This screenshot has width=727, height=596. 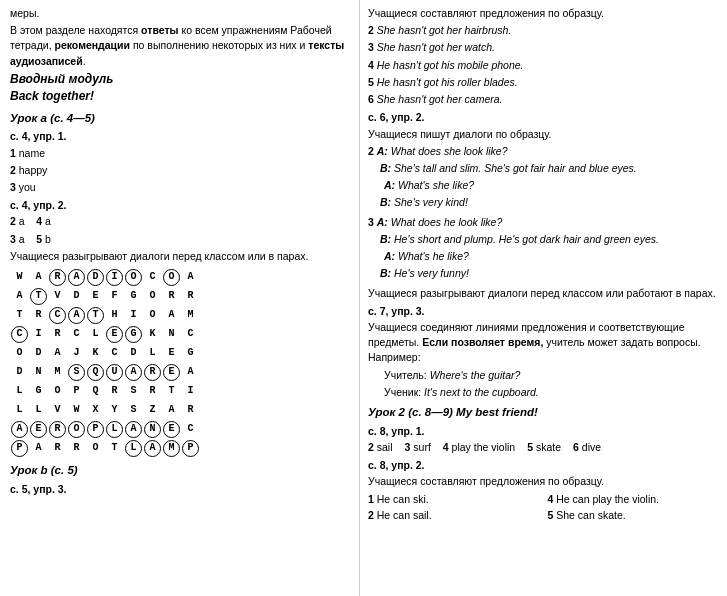 I want to click on teacher-example: Учитель: Where's the guitar? Ученик: It'…, so click(x=552, y=384).